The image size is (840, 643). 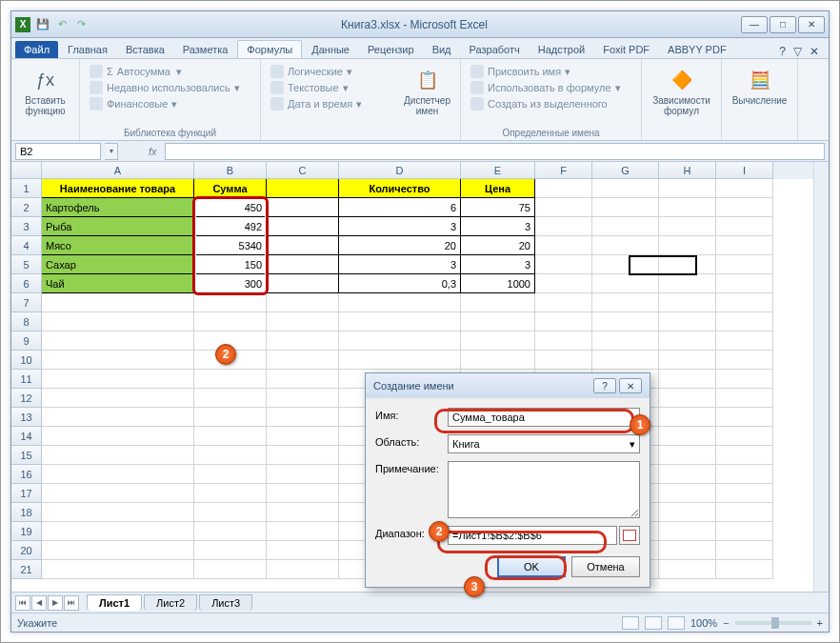 What do you see at coordinates (630, 623) in the screenshot?
I see `view-normal-button` at bounding box center [630, 623].